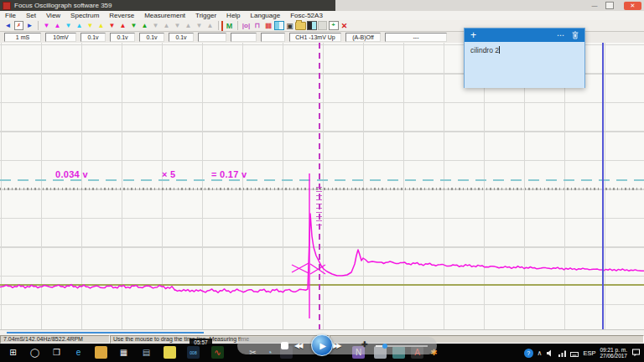  Describe the element at coordinates (112, 25) in the screenshot. I see `trigger-triangle-down-4: ▼` at that location.